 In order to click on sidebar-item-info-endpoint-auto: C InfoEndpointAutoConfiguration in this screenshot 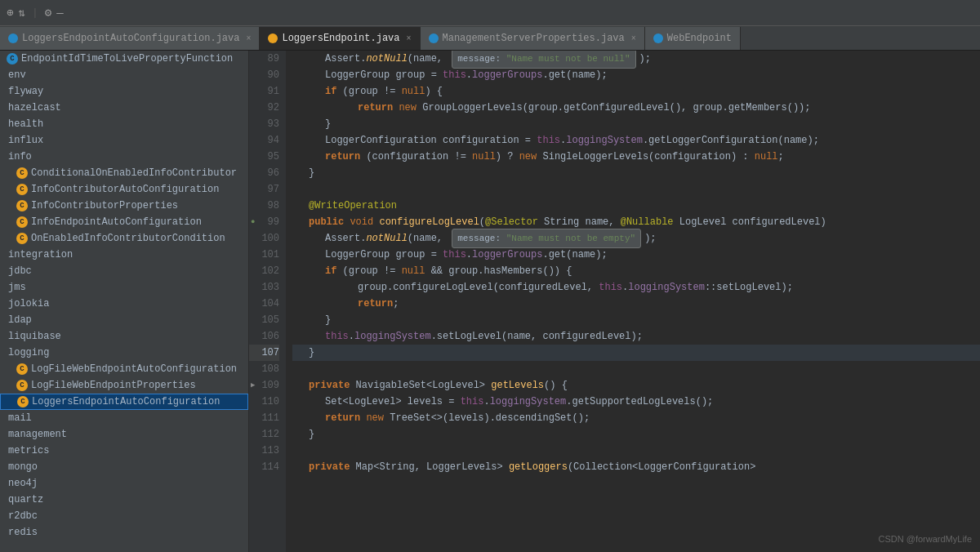, I will do `click(124, 222)`.